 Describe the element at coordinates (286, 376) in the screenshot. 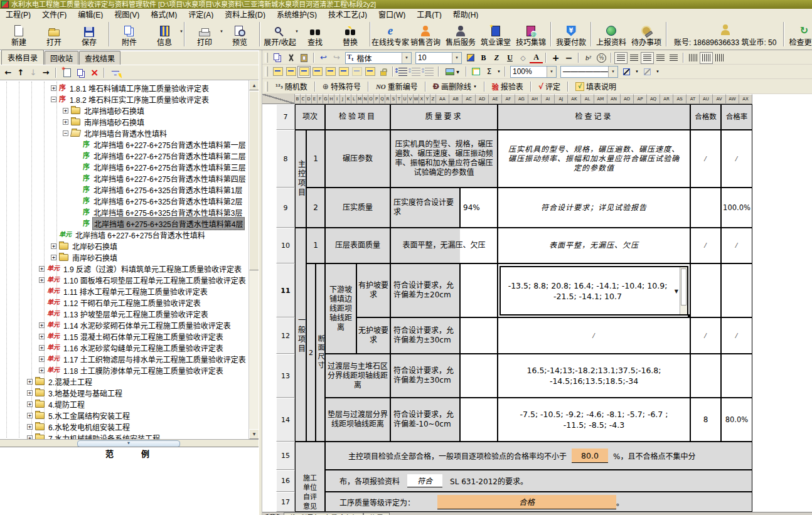

I see `row-header-13: 13` at that location.